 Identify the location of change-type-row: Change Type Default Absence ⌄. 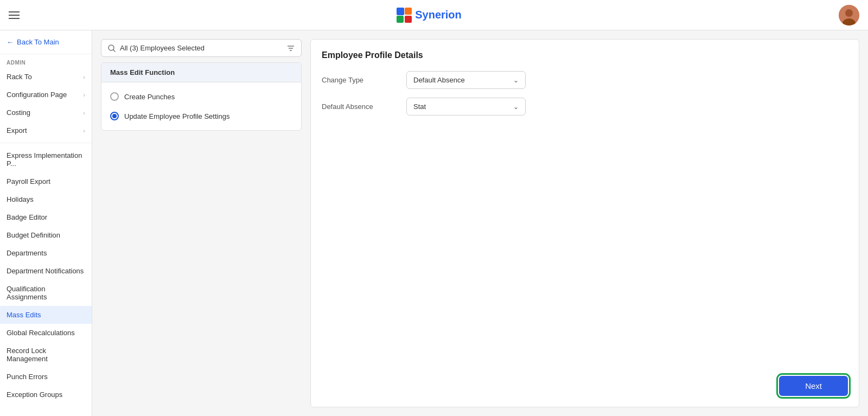
(585, 80).